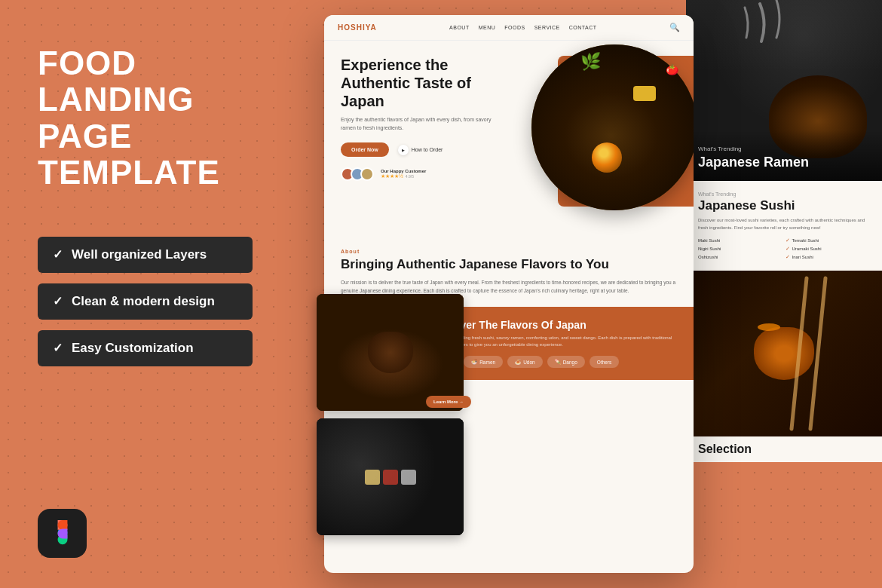  Describe the element at coordinates (356, 174) in the screenshot. I see `customer-avatars` at that location.